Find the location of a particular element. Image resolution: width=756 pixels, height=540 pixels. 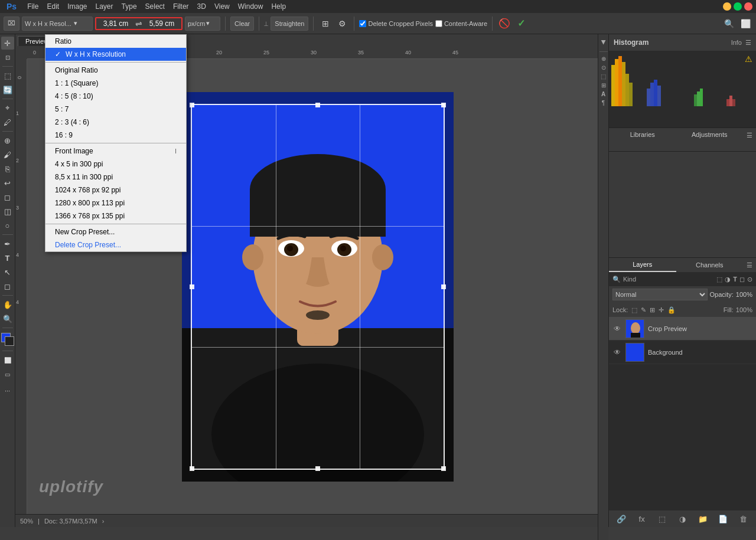

menu-image: Image is located at coordinates (77, 6).